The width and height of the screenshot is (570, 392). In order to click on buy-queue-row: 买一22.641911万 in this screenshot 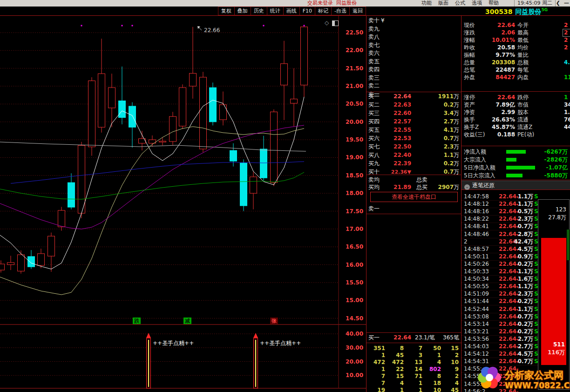, I will do `click(414, 97)`.